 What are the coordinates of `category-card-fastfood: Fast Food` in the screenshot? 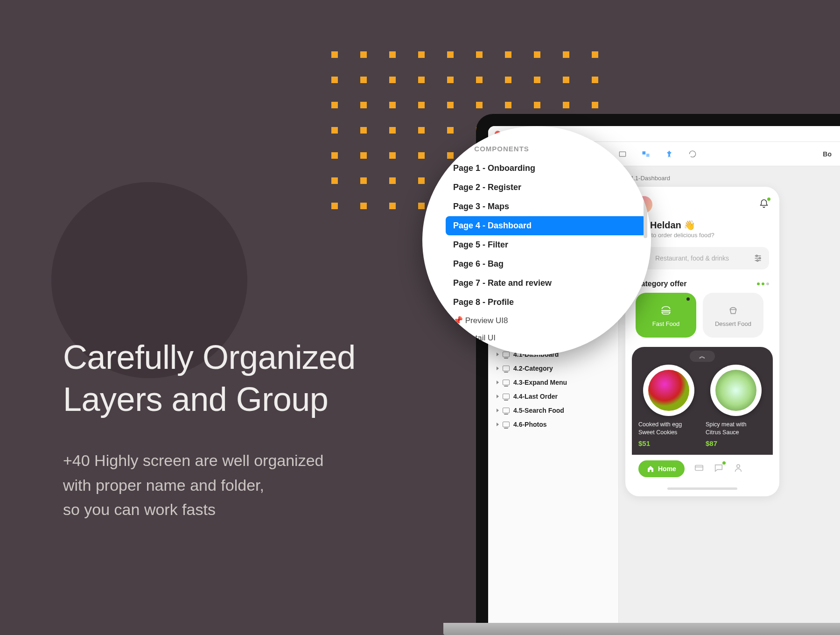 It's located at (666, 315).